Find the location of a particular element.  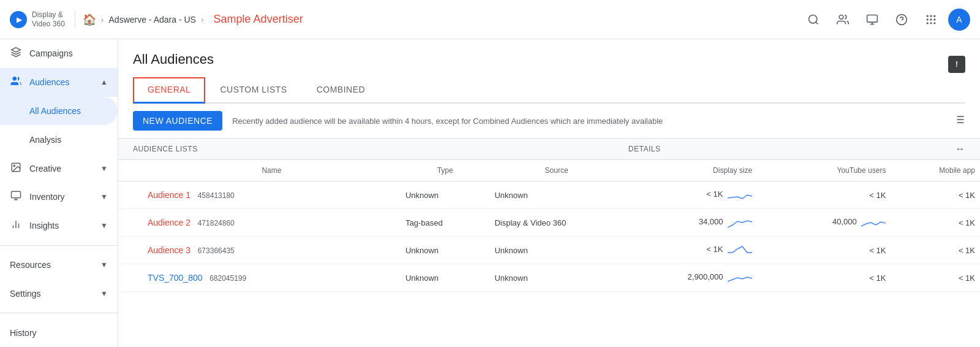

filter-icon is located at coordinates (959, 121).